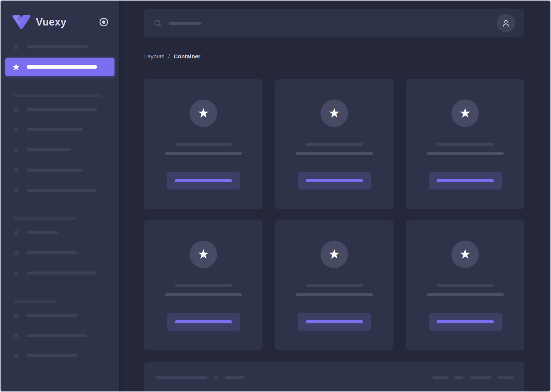 Image resolution: width=551 pixels, height=392 pixels. Describe the element at coordinates (506, 23) in the screenshot. I see `user-icon` at that location.